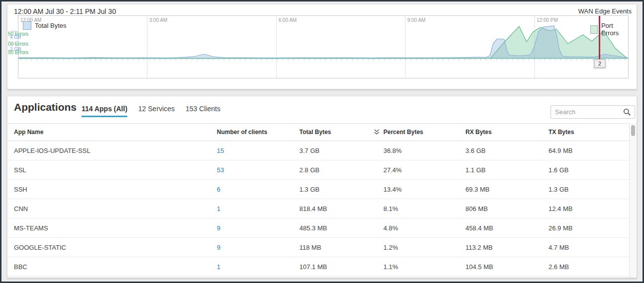  Describe the element at coordinates (593, 112) in the screenshot. I see `search-box` at that location.